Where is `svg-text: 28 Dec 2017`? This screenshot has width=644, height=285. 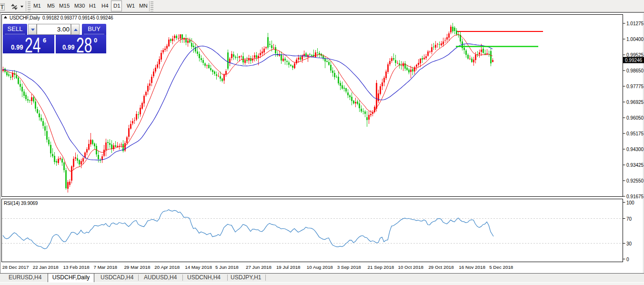
svg-text: 28 Dec 2017 is located at coordinates (16, 267).